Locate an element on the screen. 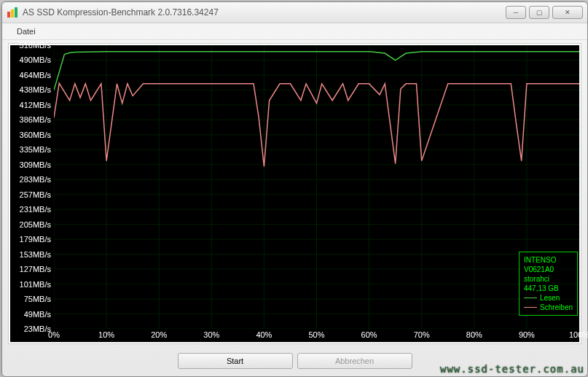 The height and width of the screenshot is (377, 588). x-tick-label: 40% is located at coordinates (264, 335).